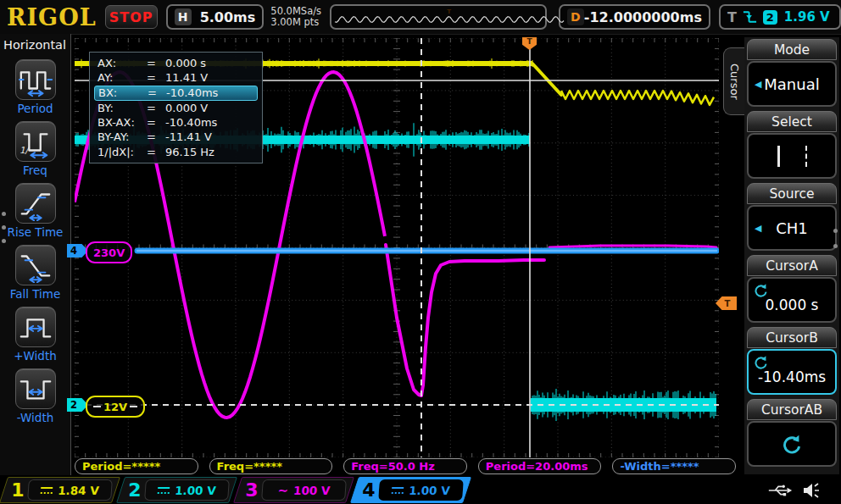  Describe the element at coordinates (792, 122) in the screenshot. I see `menu-item-title: Select` at that location.